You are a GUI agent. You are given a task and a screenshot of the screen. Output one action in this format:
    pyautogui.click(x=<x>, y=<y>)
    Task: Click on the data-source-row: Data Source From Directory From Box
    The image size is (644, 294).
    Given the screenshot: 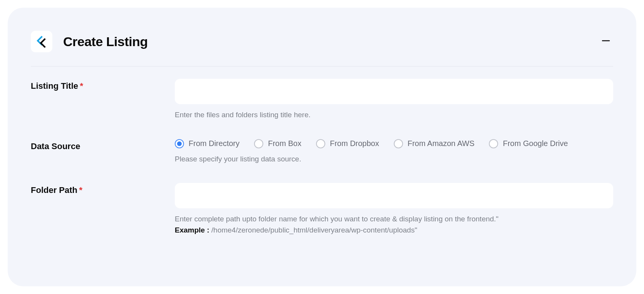 What is the action you would take?
    pyautogui.click(x=322, y=152)
    